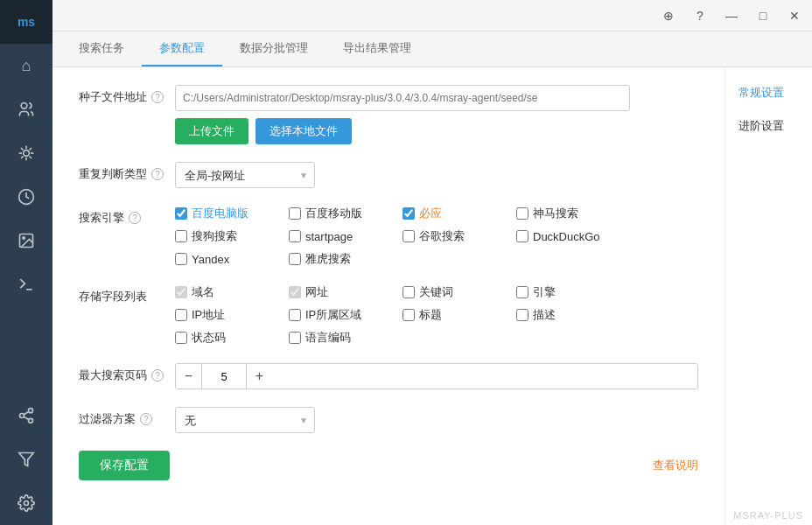 The height and width of the screenshot is (525, 812). What do you see at coordinates (295, 214) in the screenshot?
I see `engine-baidu-mobile-checkbox` at bounding box center [295, 214].